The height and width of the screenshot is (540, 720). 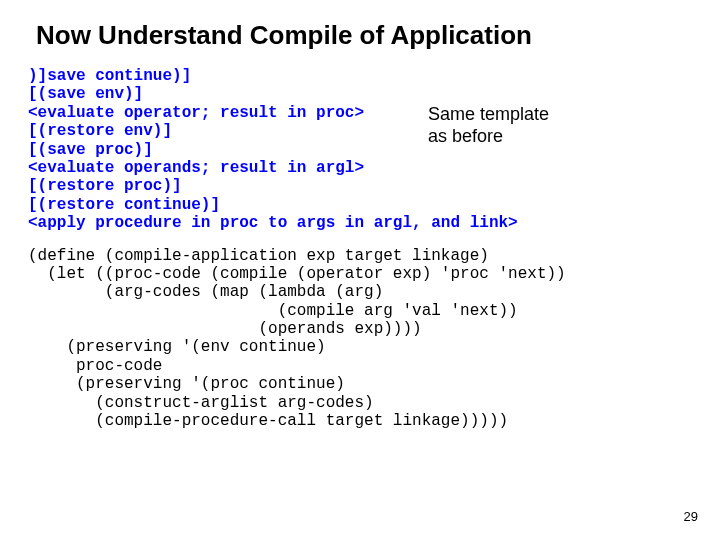 I want to click on slide-title: Now Understand Compile of Application, so click(x=364, y=36).